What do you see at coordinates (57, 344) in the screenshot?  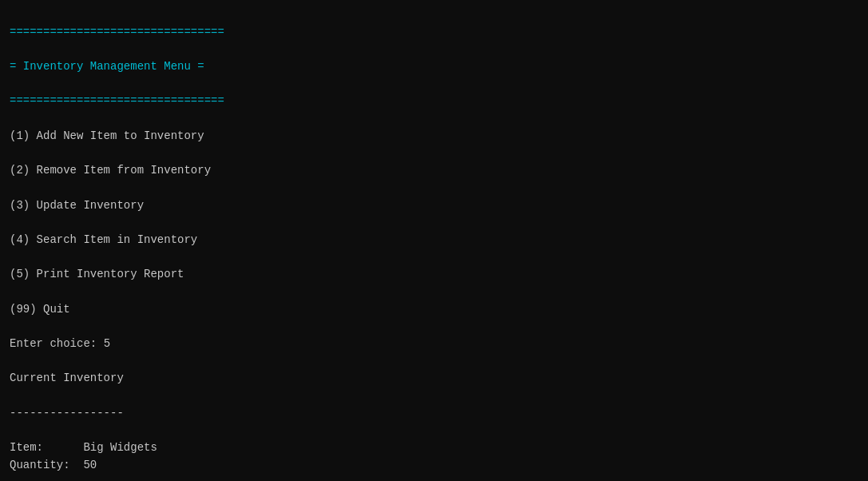 I see `enter-choice-label: Enter choice:` at bounding box center [57, 344].